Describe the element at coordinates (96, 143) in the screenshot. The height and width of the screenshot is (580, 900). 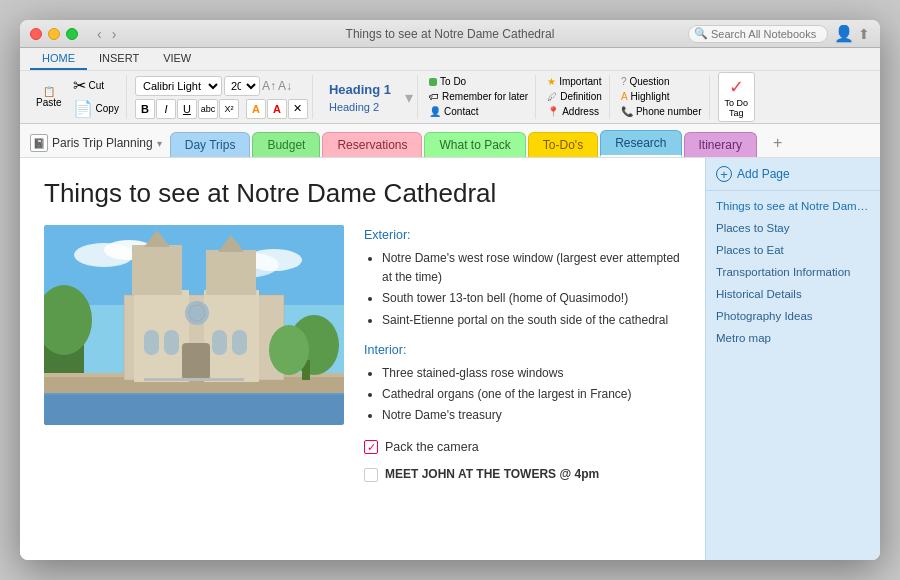
I see `notebook-logo: 📓 Paris Trip Planning ▾` at that location.